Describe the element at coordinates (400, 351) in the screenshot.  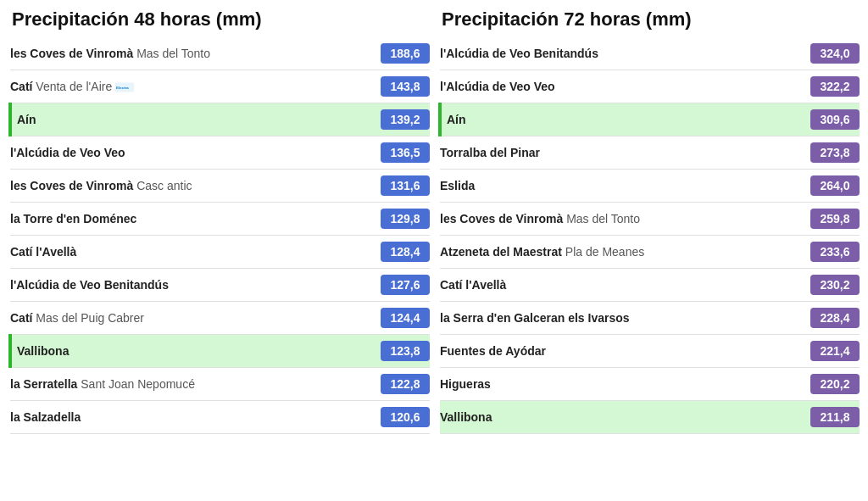
I see `value-cell: 123,8` at that location.